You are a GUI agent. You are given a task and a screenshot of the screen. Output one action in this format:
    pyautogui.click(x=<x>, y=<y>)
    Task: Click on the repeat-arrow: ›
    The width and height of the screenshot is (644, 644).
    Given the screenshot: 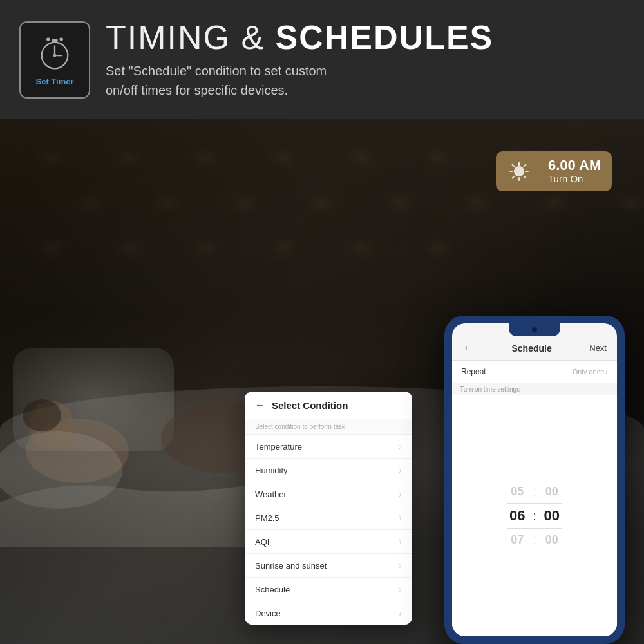 What is the action you would take?
    pyautogui.click(x=607, y=372)
    